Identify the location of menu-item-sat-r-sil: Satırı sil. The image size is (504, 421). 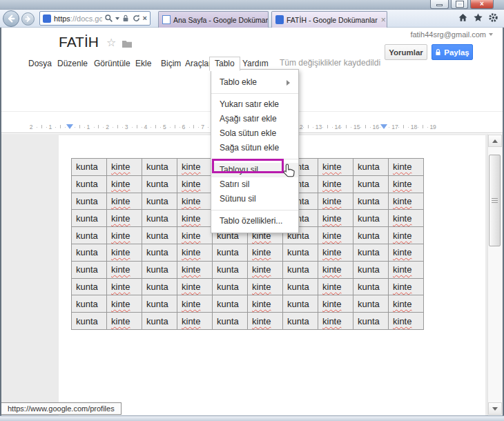
(255, 185).